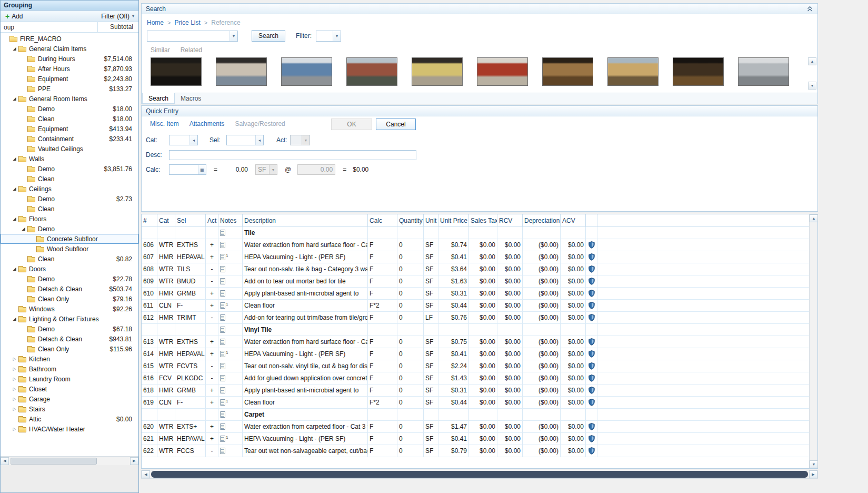  What do you see at coordinates (306, 72) in the screenshot?
I see `thumbnail-blue-bedroom` at bounding box center [306, 72].